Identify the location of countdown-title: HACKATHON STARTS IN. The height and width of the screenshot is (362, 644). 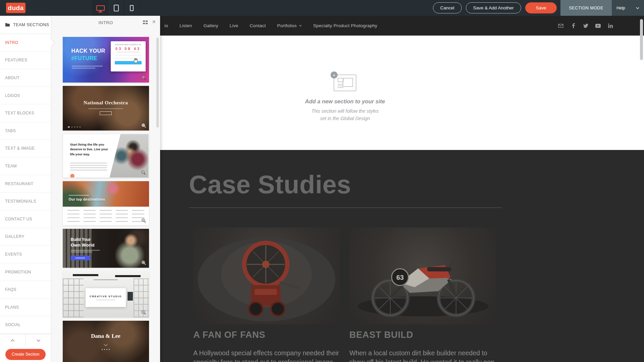
(128, 45).